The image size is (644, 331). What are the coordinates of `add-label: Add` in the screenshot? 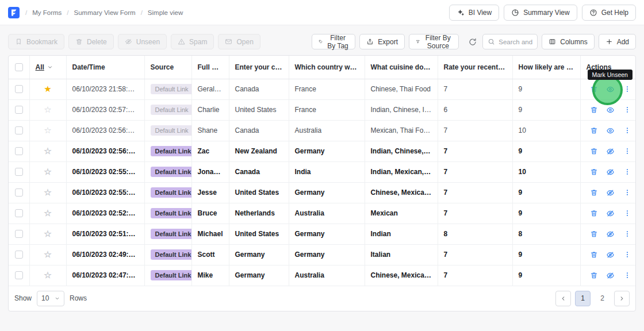 It's located at (623, 42).